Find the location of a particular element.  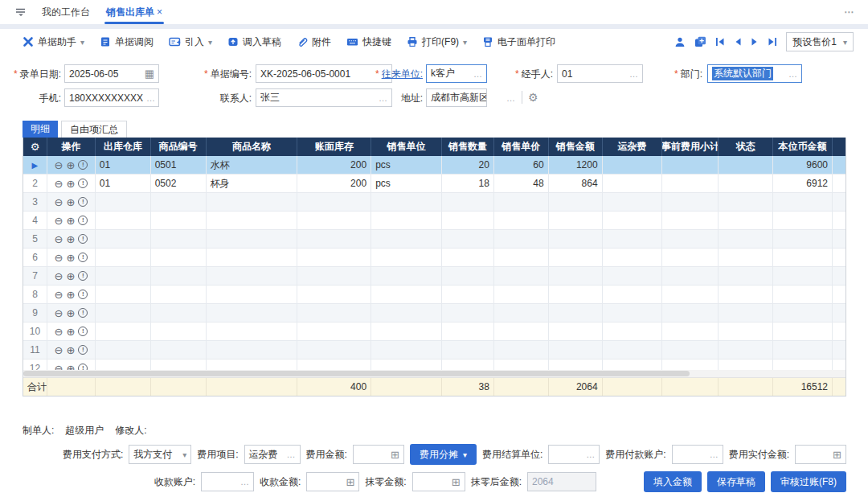

waybill-print-button: 电子面单打印 is located at coordinates (519, 42).